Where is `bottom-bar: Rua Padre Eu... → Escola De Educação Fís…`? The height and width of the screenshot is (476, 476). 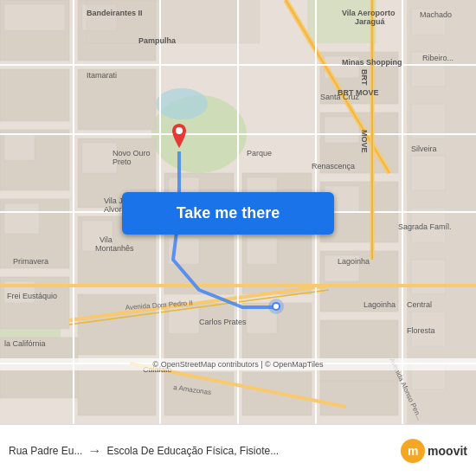
bottom-bar: Rua Padre Eu... → Escola De Educação Fís… is located at coordinates (238, 450).